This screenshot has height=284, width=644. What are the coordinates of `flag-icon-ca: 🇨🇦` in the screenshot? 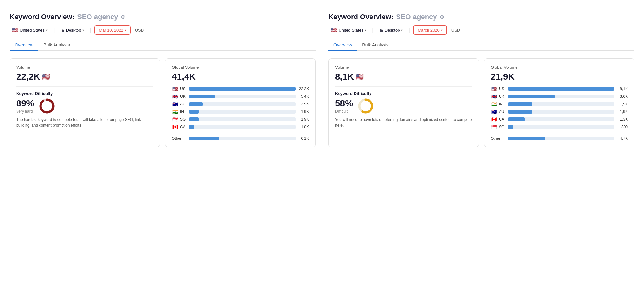 It's located at (494, 119).